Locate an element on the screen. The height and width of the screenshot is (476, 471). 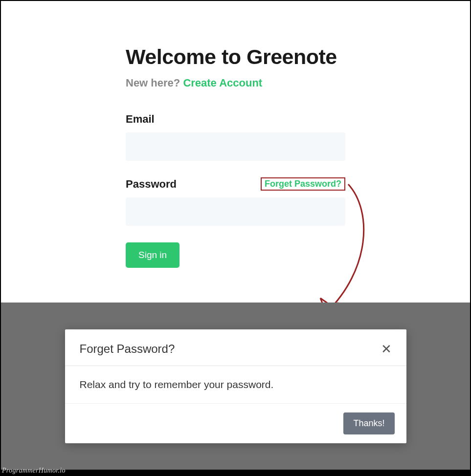
thanks-button: Thanks! is located at coordinates (369, 423).